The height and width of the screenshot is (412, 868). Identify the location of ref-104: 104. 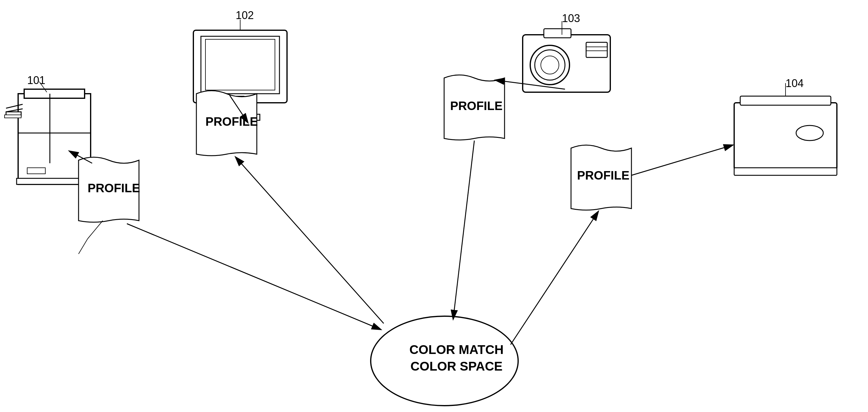
(795, 84).